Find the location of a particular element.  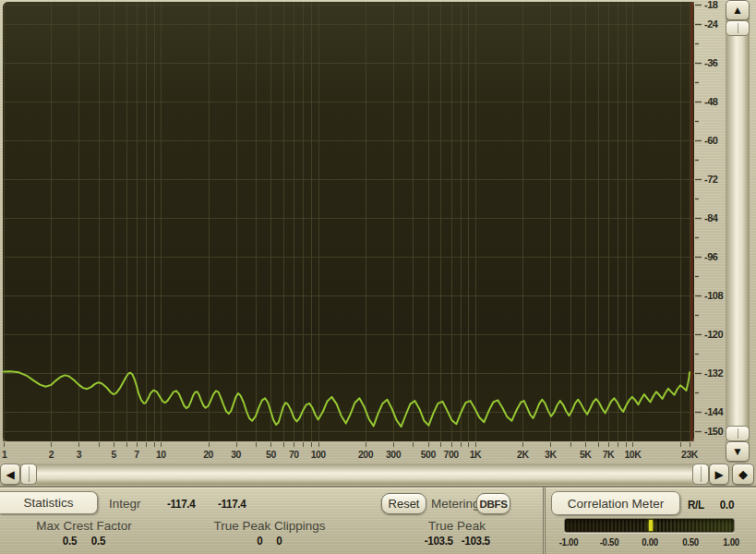

corr-scale-label: 1.00 is located at coordinates (731, 542).